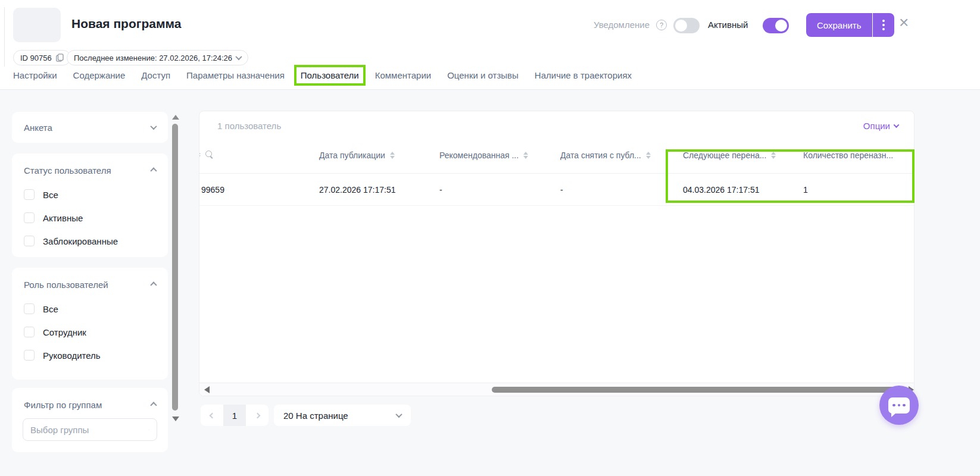 Image resolution: width=980 pixels, height=476 pixels. I want to click on user-role-header: Роль пользователей, so click(90, 284).